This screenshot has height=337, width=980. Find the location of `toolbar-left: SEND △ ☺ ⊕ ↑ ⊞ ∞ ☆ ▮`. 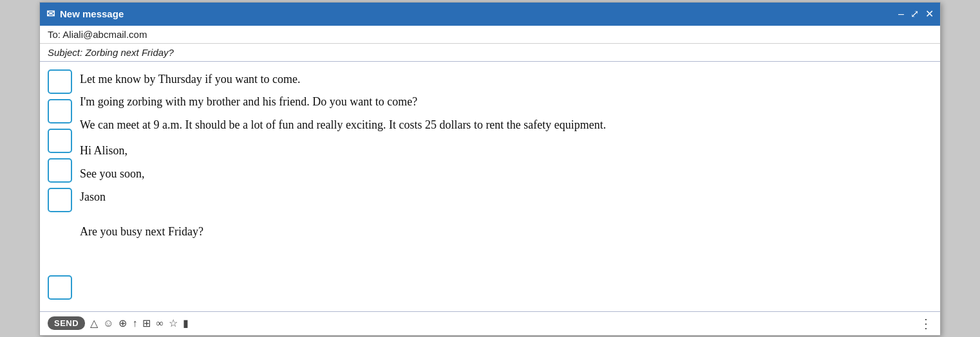

toolbar-left: SEND △ ☺ ⊕ ↑ ⊞ ∞ ☆ ▮ is located at coordinates (118, 323).